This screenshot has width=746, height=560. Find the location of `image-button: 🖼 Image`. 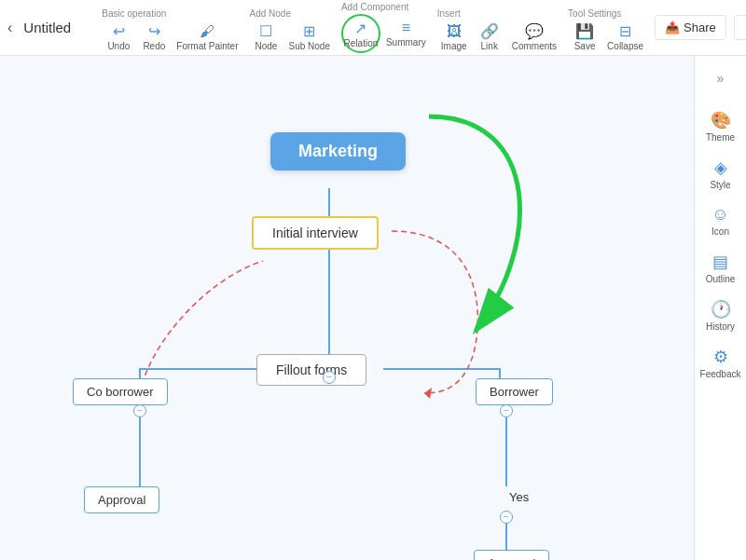

image-button: 🖼 Image is located at coordinates (454, 37).